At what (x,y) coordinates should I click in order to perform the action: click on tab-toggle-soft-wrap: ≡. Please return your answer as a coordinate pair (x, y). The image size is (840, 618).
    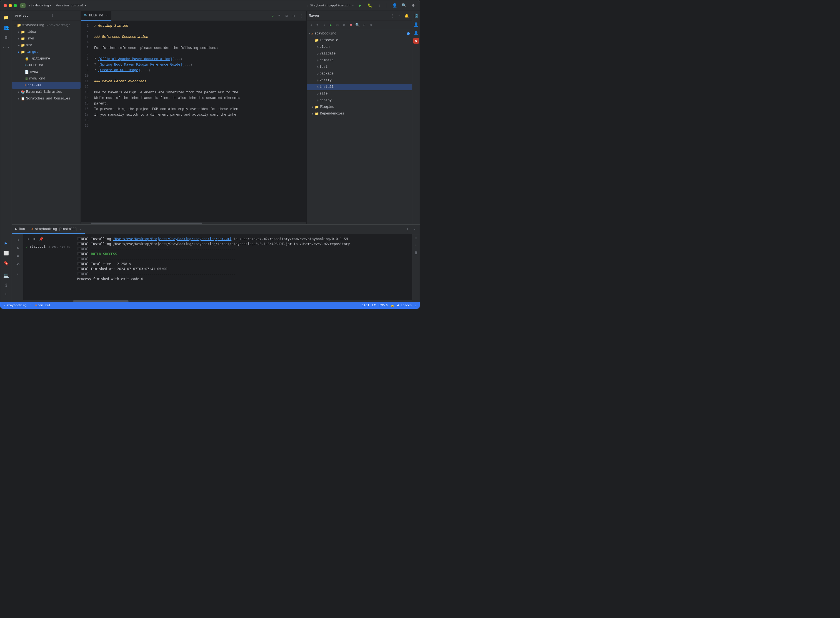
    Looking at the image, I should click on (279, 16).